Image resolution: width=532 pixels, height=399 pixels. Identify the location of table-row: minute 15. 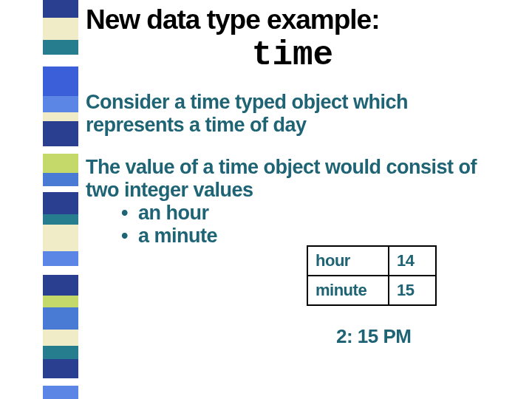
(372, 290).